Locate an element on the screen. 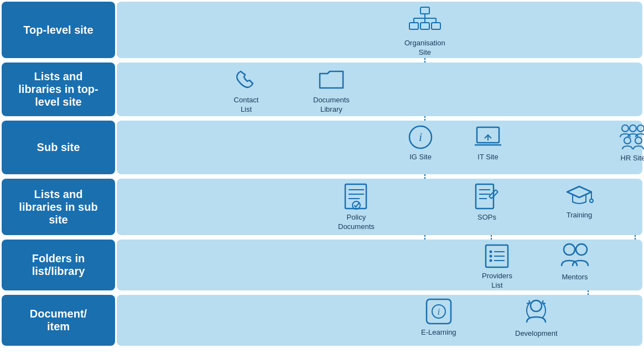  development-label: Development is located at coordinates (537, 334).